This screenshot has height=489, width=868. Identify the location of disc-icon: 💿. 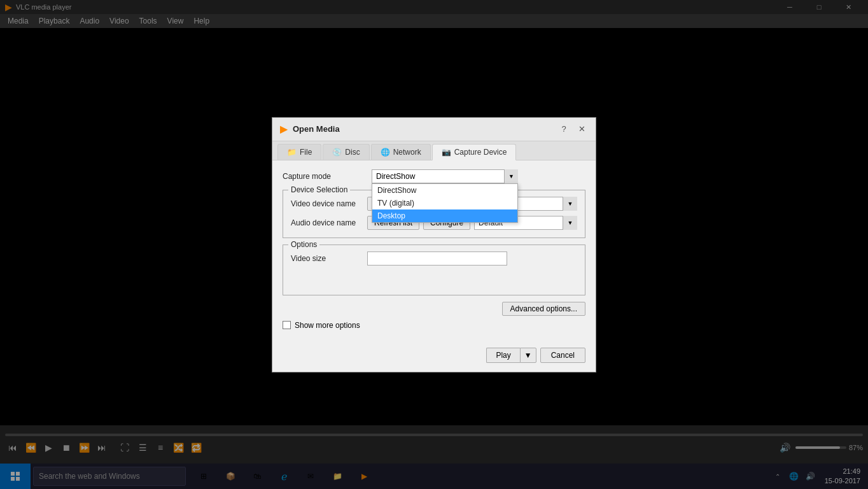
(337, 152).